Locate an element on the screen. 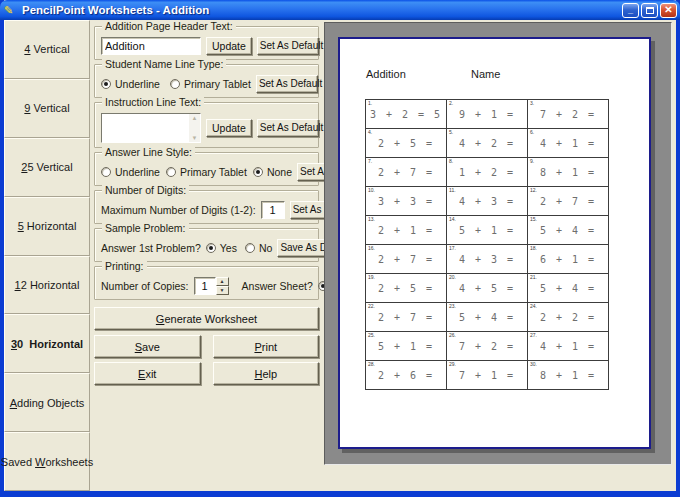 This screenshot has height=497, width=680. worksheet-problem: 1.3 + 2 = 5 is located at coordinates (406, 114).